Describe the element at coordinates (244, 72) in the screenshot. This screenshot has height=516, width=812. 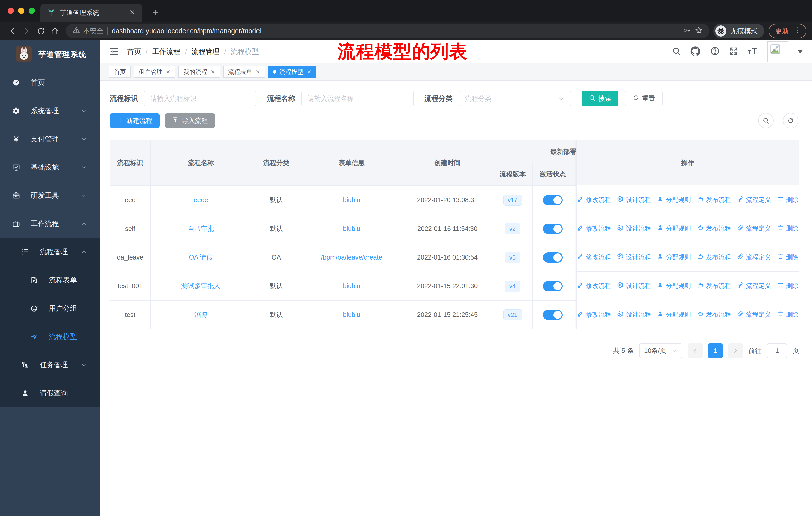
I see `tag-流程表单: 流程表单` at that location.